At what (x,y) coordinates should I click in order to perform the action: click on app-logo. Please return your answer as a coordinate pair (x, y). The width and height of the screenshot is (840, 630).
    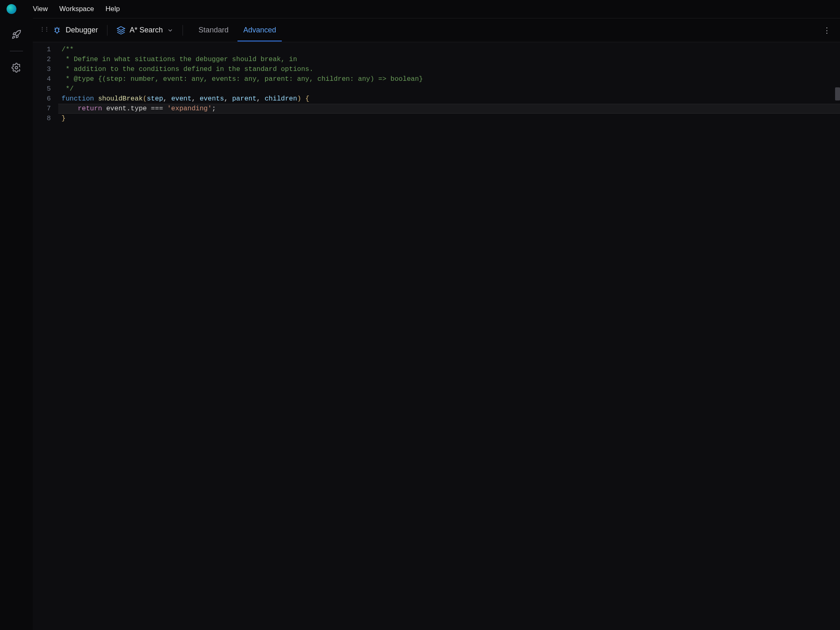
    Looking at the image, I should click on (11, 9).